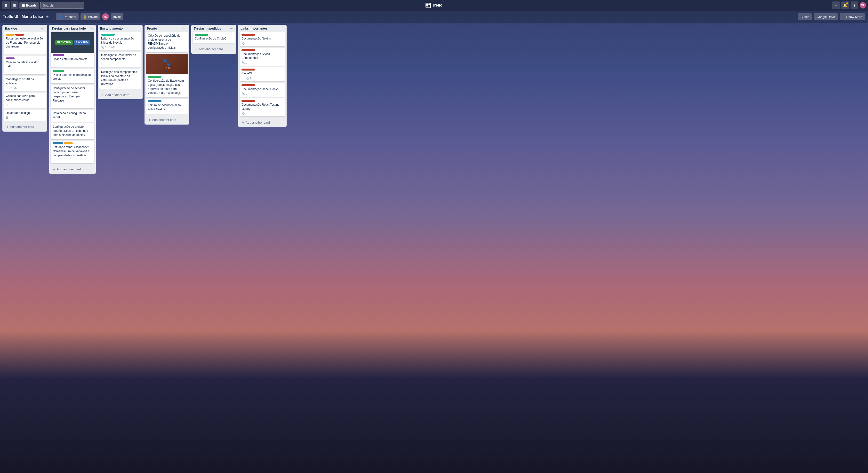 The image size is (868, 473). Describe the element at coordinates (852, 17) in the screenshot. I see `showmore-button: ··· Show More` at that location.